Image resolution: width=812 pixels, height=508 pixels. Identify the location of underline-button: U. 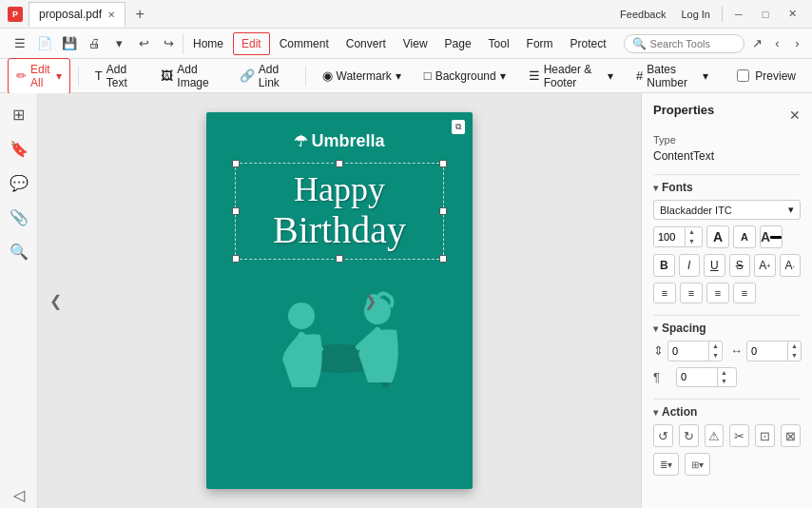
(715, 265).